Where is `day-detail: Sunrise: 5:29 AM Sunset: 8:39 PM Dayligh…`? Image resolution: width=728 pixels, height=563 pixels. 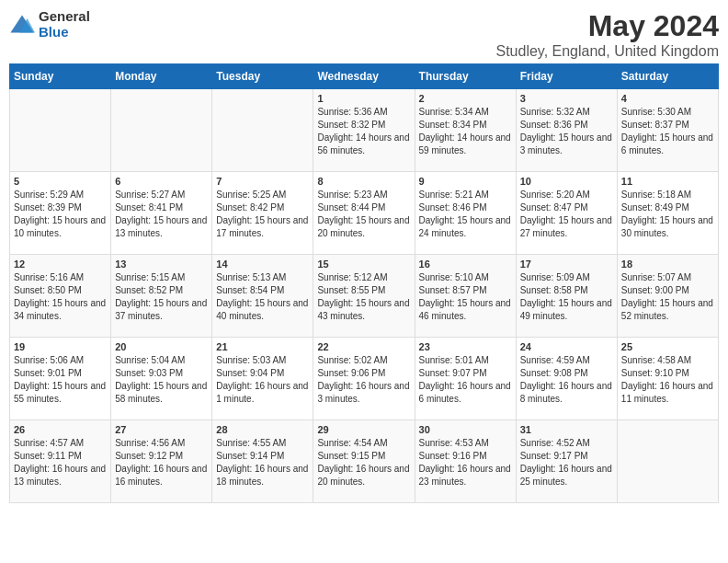
day-detail: Sunrise: 5:29 AM Sunset: 8:39 PM Dayligh… is located at coordinates (61, 214).